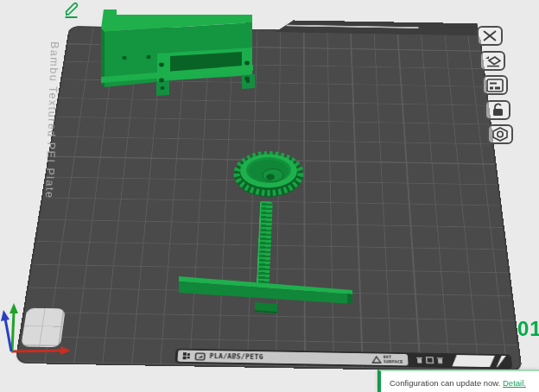  I want to click on notification-detail-link: Detail., so click(515, 383).